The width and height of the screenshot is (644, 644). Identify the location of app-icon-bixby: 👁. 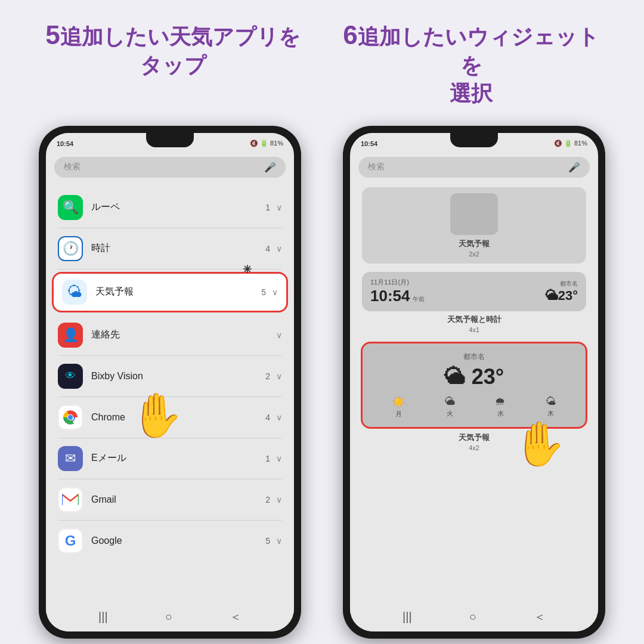
(70, 376).